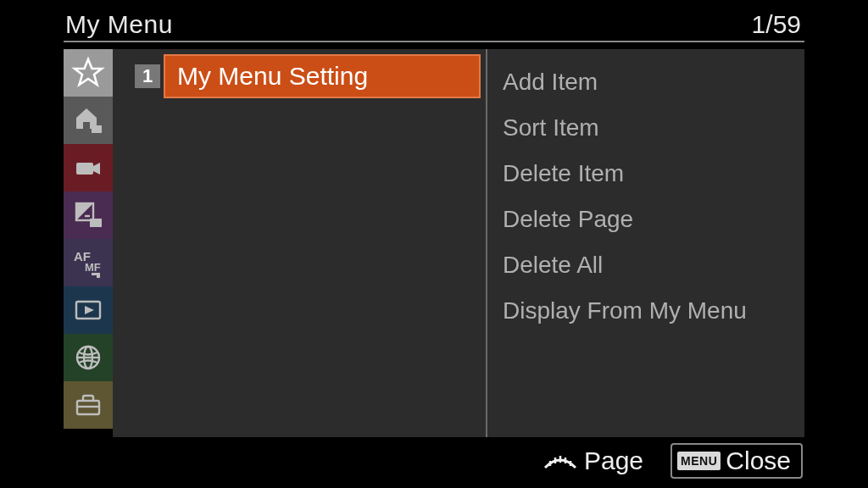  I want to click on exposure-icon, so click(88, 215).